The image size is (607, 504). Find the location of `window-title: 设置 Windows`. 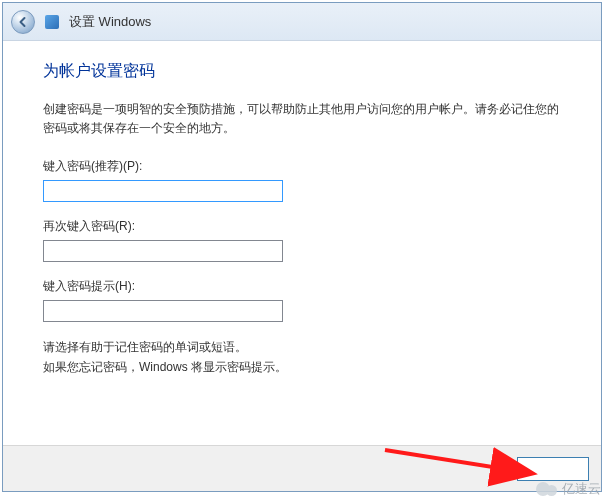

window-title: 设置 Windows is located at coordinates (110, 22).